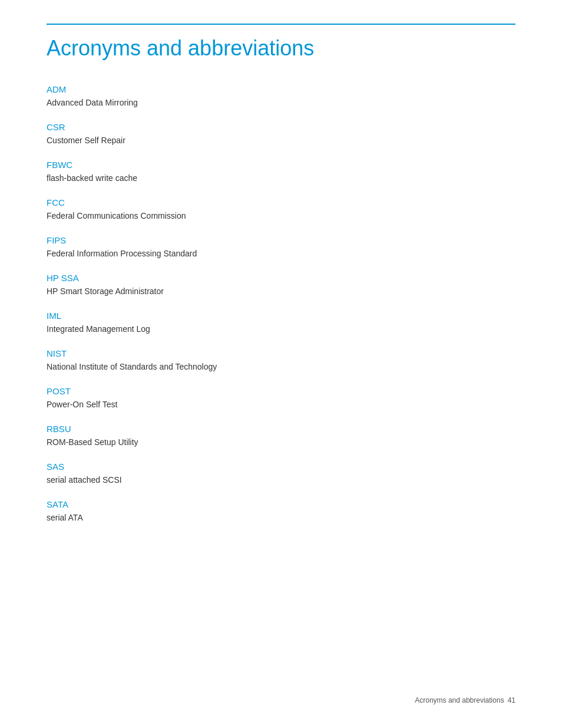 This screenshot has height=728, width=562. Describe the element at coordinates (281, 140) in the screenshot. I see `acronym-definition: Customer Self Repair` at that location.